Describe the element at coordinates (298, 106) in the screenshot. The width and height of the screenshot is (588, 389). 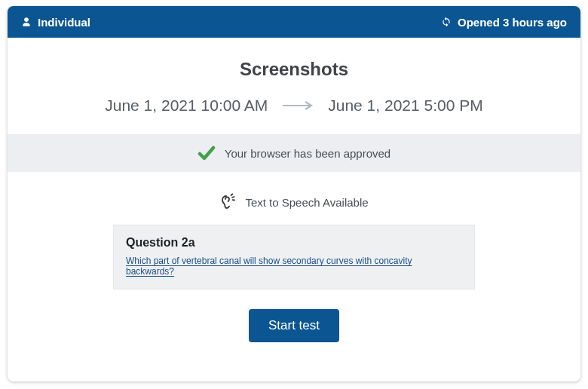
I see `arrow-right-icon` at that location.